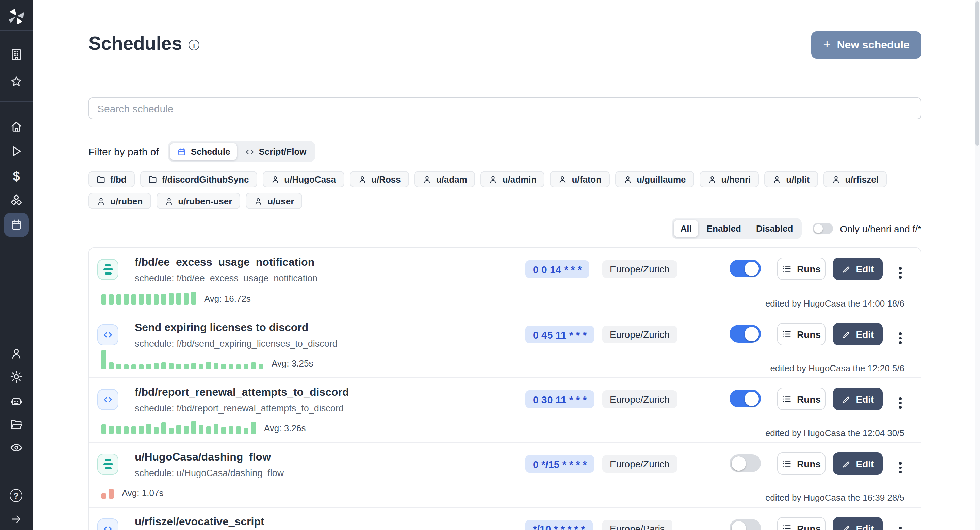 The image size is (980, 530). I want to click on flow-icon, so click(108, 270).